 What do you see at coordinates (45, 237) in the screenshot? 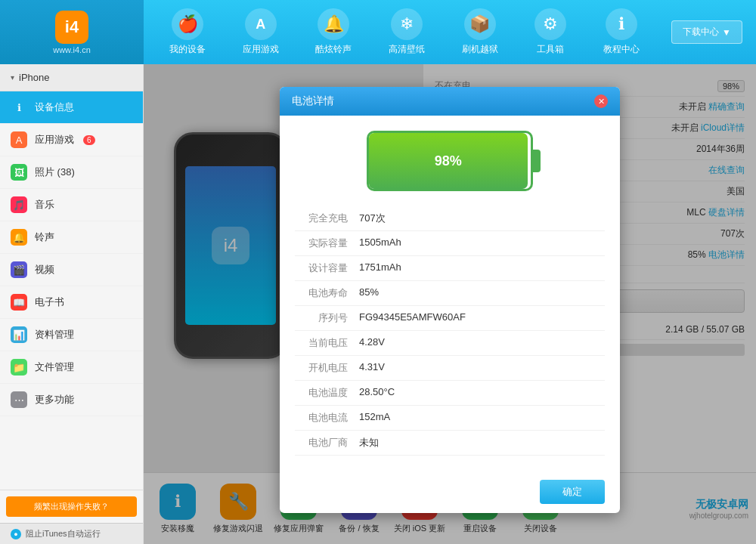
I see `sidebar-label-ringtone: 铃声` at bounding box center [45, 237].